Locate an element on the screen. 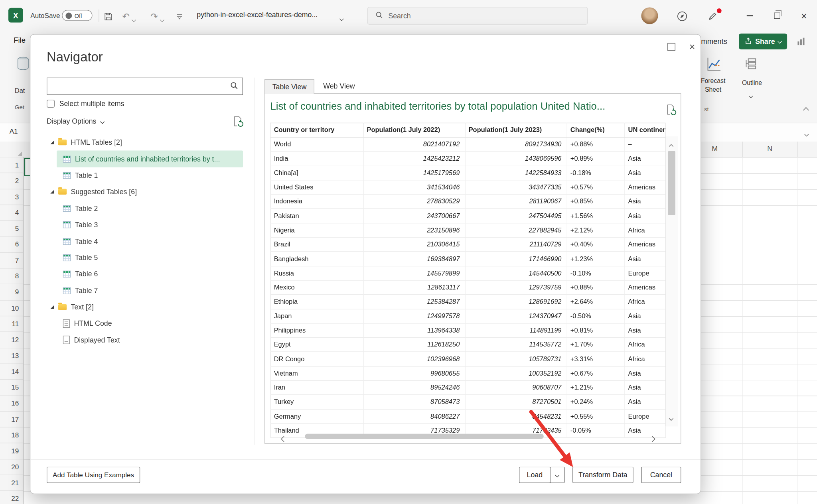 The image size is (817, 504). scroll-right-icon is located at coordinates (653, 439).